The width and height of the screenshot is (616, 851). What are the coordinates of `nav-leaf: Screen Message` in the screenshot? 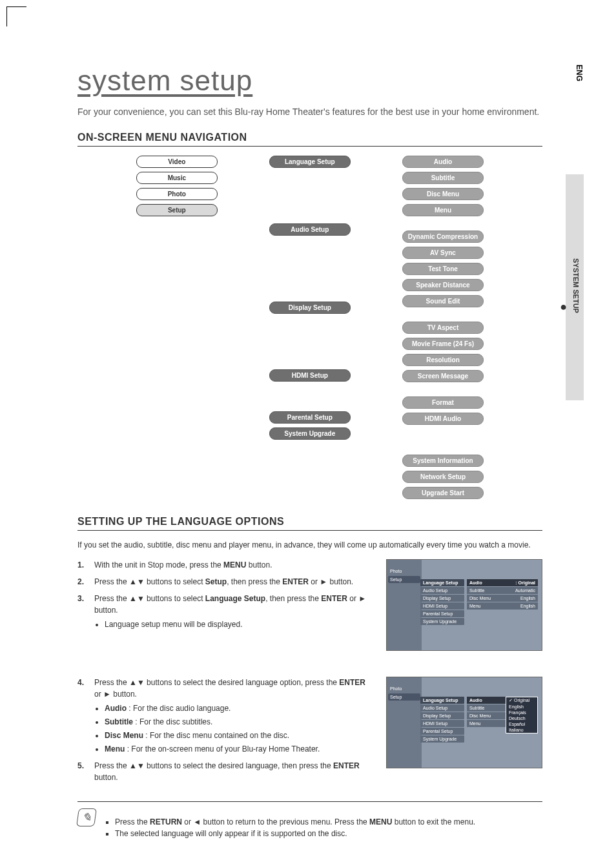 It's located at (443, 376).